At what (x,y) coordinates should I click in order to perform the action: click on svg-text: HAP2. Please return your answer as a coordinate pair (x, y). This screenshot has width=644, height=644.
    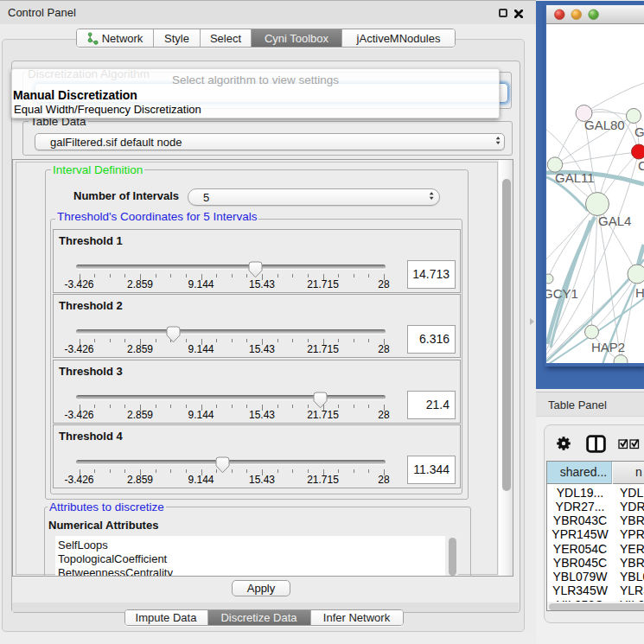
    Looking at the image, I should click on (609, 348).